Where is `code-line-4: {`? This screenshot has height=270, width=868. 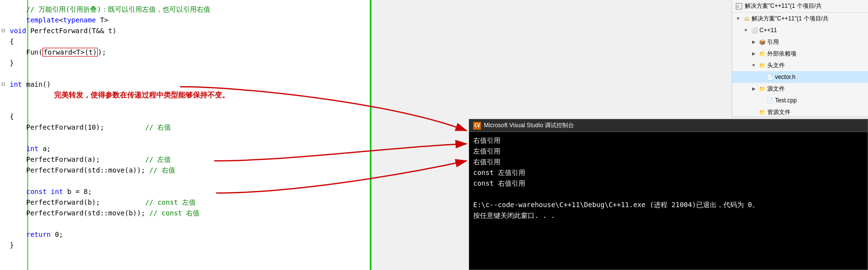
code-line-4: { is located at coordinates (185, 41).